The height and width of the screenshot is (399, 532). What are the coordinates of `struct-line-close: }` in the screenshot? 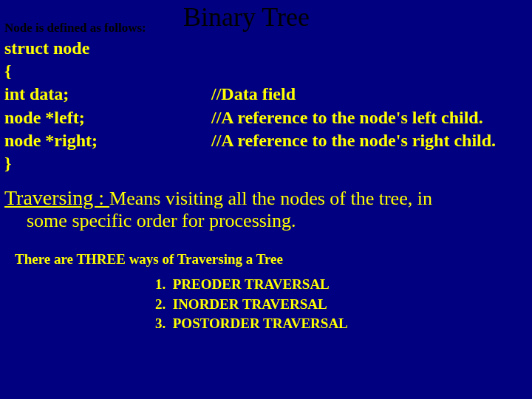 It's located at (250, 164).